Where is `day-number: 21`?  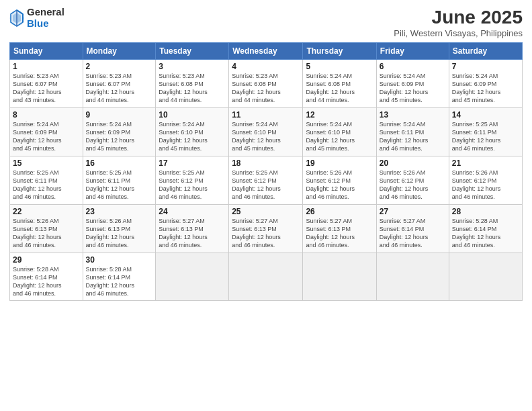
day-number: 21 is located at coordinates (486, 163).